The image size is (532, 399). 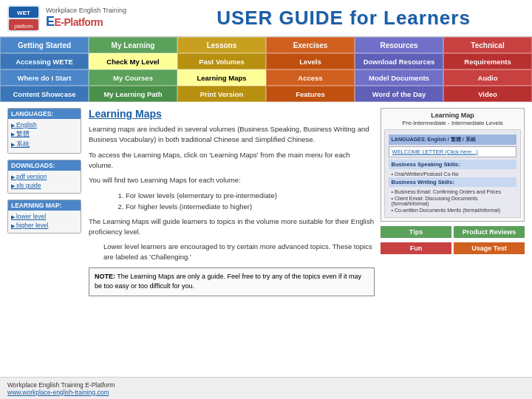 What do you see at coordinates (44, 61) in the screenshot?
I see `nav-accessing-wete: Accessing WETE` at bounding box center [44, 61].